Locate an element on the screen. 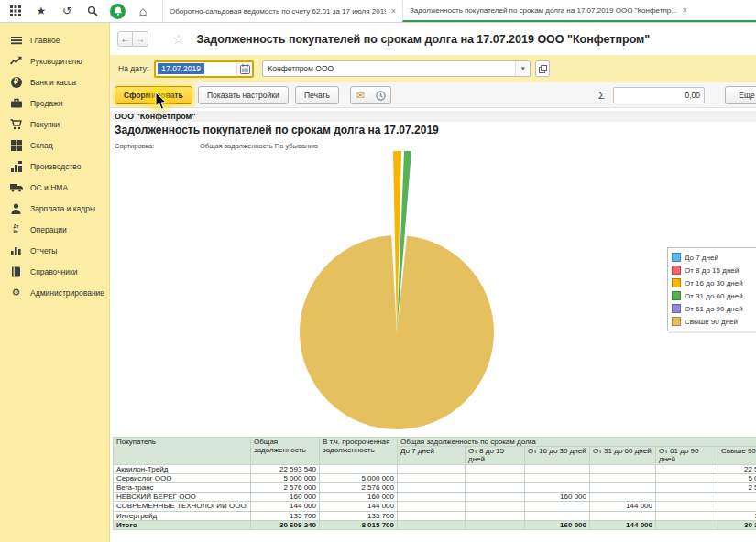  boxes-icon is located at coordinates (16, 146).